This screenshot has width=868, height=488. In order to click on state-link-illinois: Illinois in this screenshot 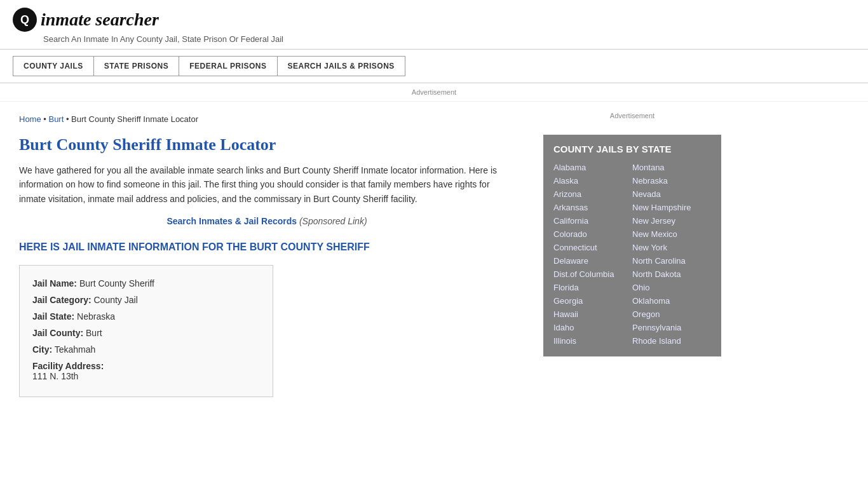, I will do `click(593, 341)`.